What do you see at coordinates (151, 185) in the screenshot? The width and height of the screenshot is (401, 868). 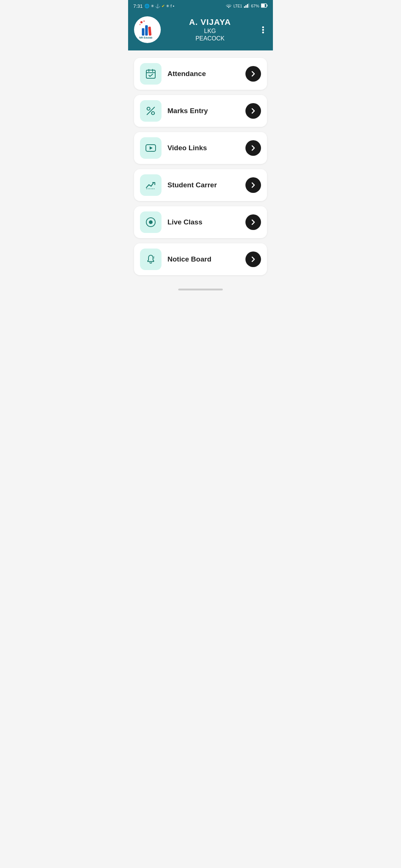 I see `chart-icon` at bounding box center [151, 185].